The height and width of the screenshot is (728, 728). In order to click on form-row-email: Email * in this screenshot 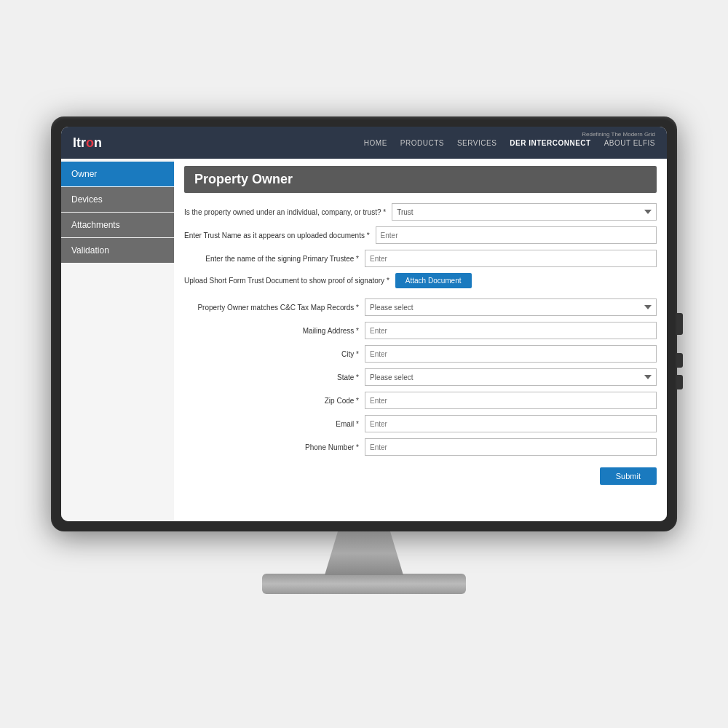, I will do `click(421, 424)`.